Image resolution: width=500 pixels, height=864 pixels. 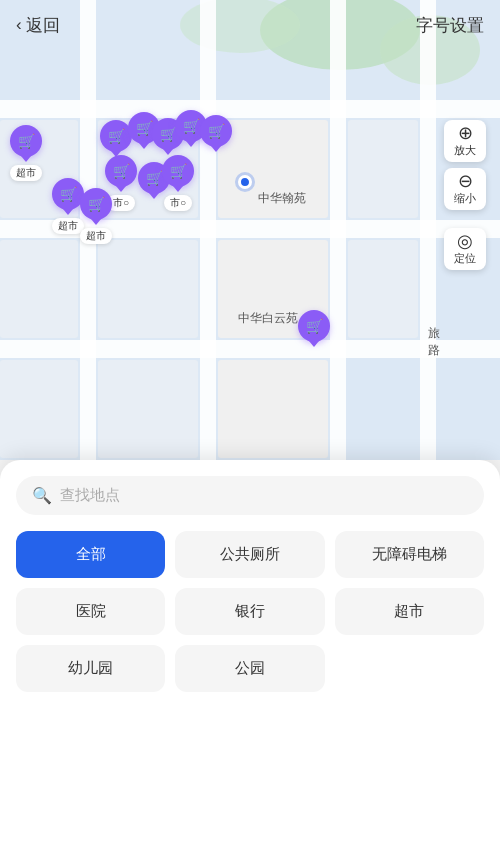 What do you see at coordinates (96, 216) in the screenshot?
I see `marker-11: 🛒 超市` at bounding box center [96, 216].